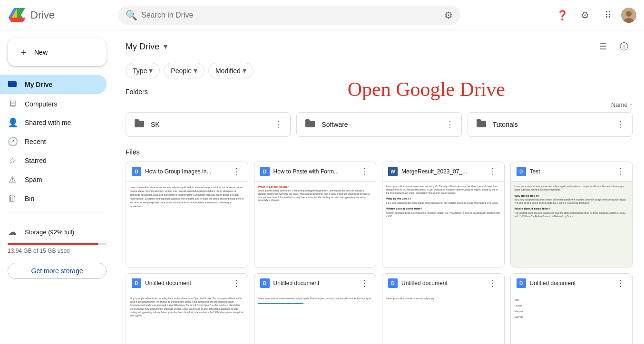  I want to click on file-card-header-3: D Test ⋮, so click(572, 172).